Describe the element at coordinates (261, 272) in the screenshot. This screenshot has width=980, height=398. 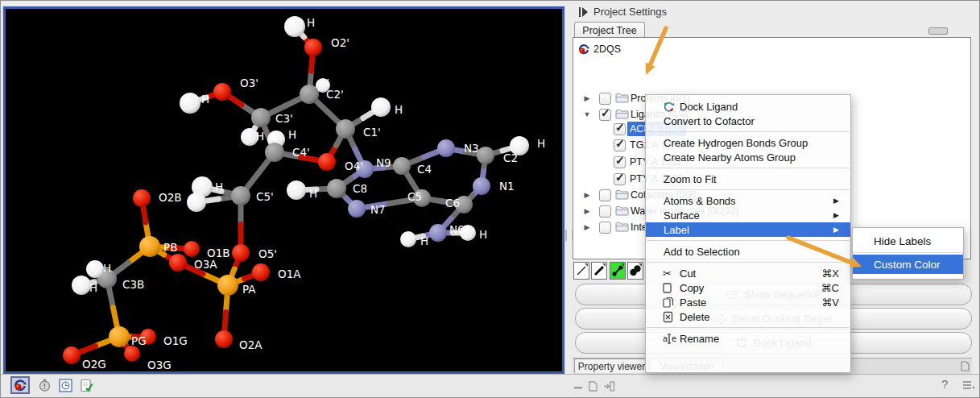
I see `atom-o1a` at that location.